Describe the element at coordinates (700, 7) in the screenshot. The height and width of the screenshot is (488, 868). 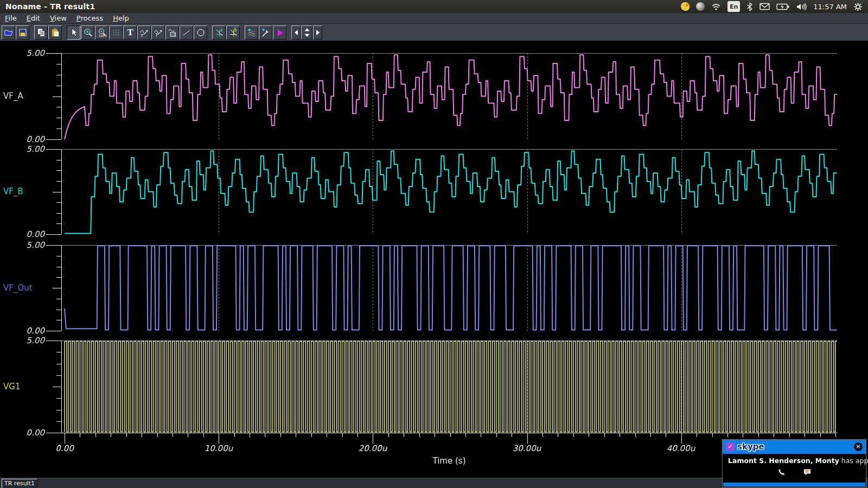
I see `ibus-orb-icon` at that location.